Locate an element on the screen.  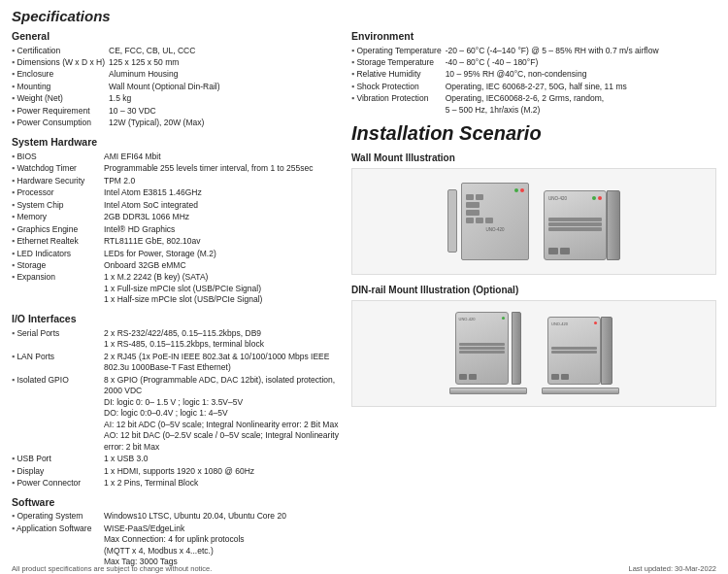
table-row: Power Connector1 x 2 Pins, Terminal Bloc… is located at coordinates (177, 483).